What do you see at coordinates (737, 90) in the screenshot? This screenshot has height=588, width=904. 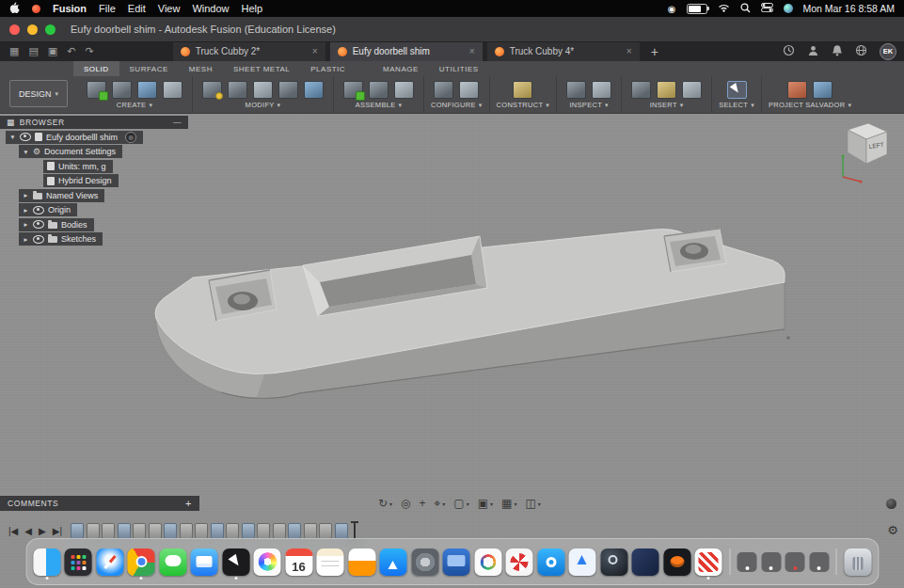 I see `select-cursor-icon` at bounding box center [737, 90].